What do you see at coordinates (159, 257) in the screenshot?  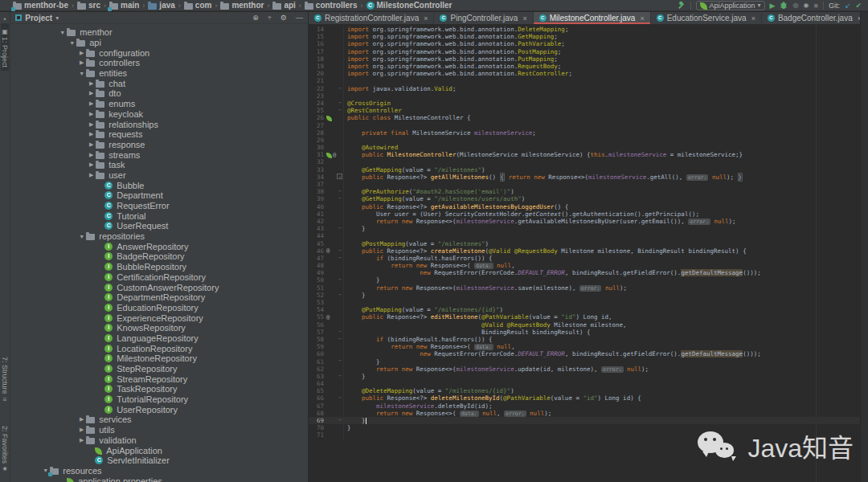 I see `tree-item: IBadgeRepository` at bounding box center [159, 257].